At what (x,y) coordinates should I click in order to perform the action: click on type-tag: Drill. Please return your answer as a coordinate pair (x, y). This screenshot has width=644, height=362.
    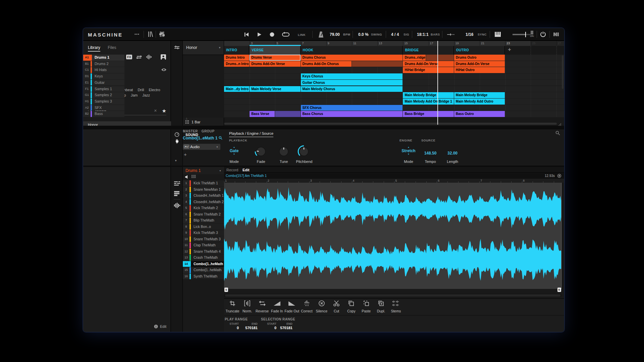
    Looking at the image, I should click on (141, 90).